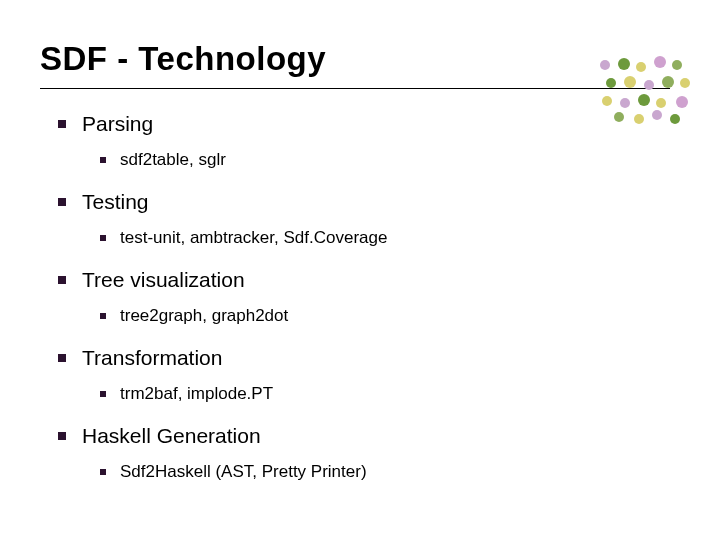  Describe the element at coordinates (244, 472) in the screenshot. I see `list-subitem-label: Sdf2Haskell (AST, Pretty Printer)` at that location.